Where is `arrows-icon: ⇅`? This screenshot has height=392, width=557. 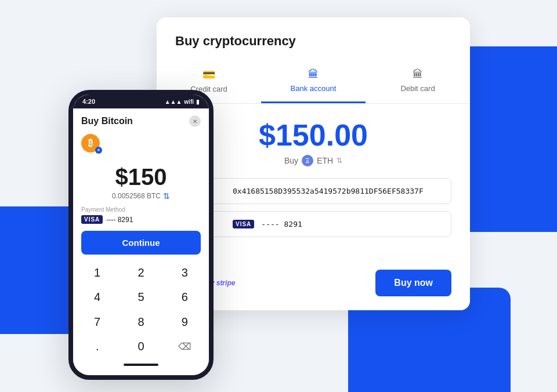 arrows-icon: ⇅ is located at coordinates (167, 196).